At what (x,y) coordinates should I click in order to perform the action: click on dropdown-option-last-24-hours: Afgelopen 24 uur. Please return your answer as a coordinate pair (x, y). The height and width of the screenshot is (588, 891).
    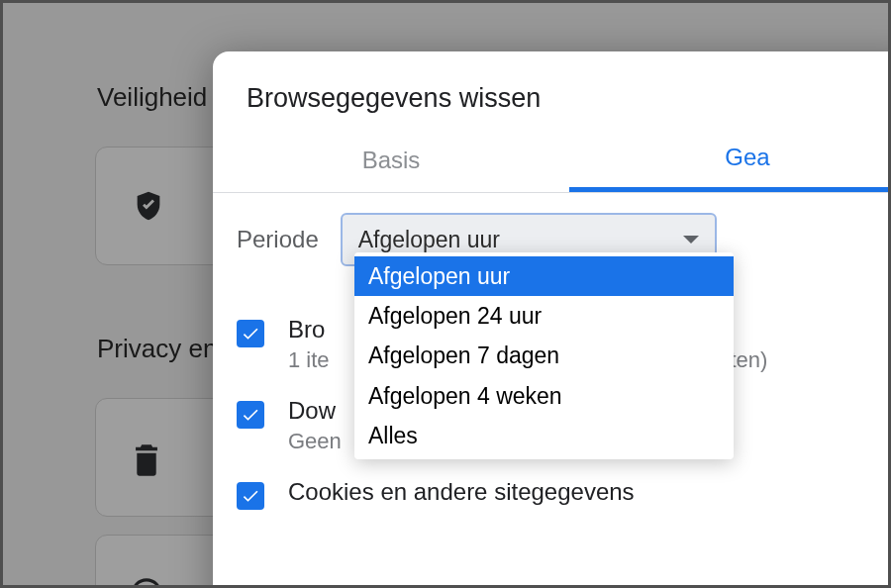
    Looking at the image, I should click on (544, 316).